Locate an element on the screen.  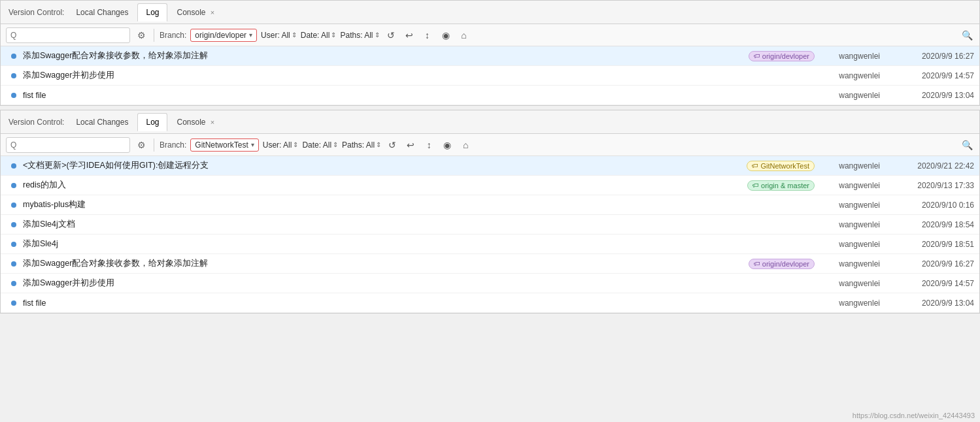
eye-btn-1: ◉ is located at coordinates (446, 35).